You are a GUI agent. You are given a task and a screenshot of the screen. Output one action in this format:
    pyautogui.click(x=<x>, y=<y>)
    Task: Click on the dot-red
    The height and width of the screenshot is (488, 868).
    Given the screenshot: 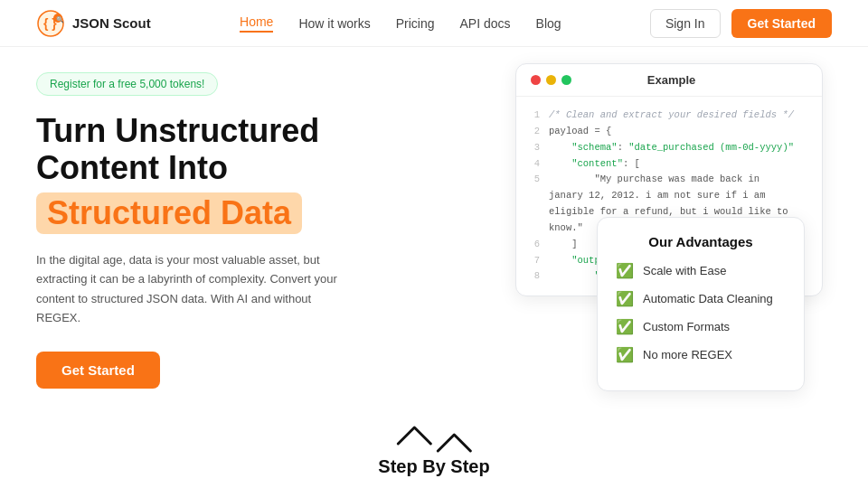 What is the action you would take?
    pyautogui.click(x=535, y=80)
    